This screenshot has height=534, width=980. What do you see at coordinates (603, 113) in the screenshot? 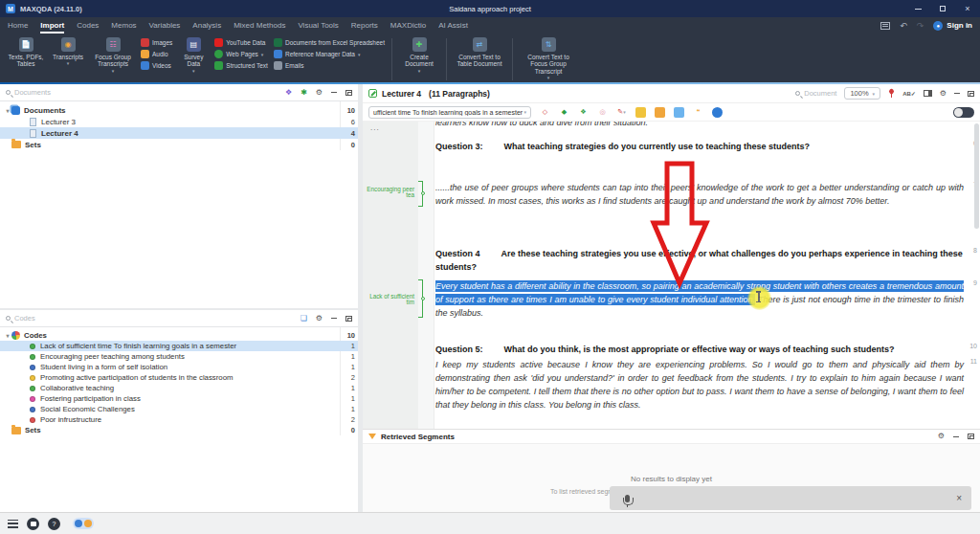
I see `code-undo-icon: ◎` at bounding box center [603, 113].